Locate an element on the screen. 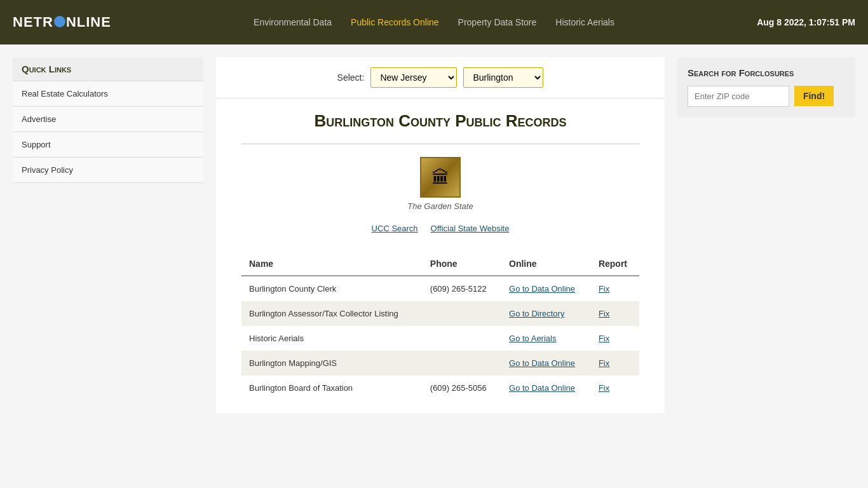  cell-name: Burlington Assessor/Tax Collector Listin… is located at coordinates (332, 314).